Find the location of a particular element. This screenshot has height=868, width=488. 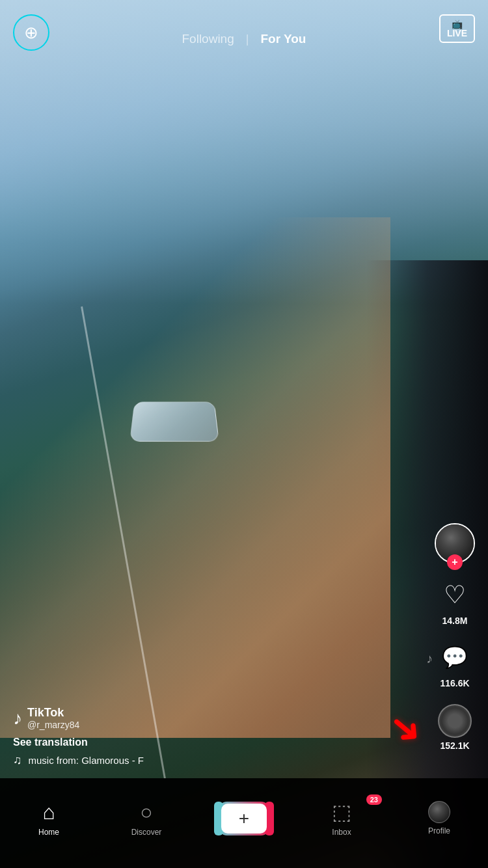

heart-icon: ♡ is located at coordinates (455, 595).